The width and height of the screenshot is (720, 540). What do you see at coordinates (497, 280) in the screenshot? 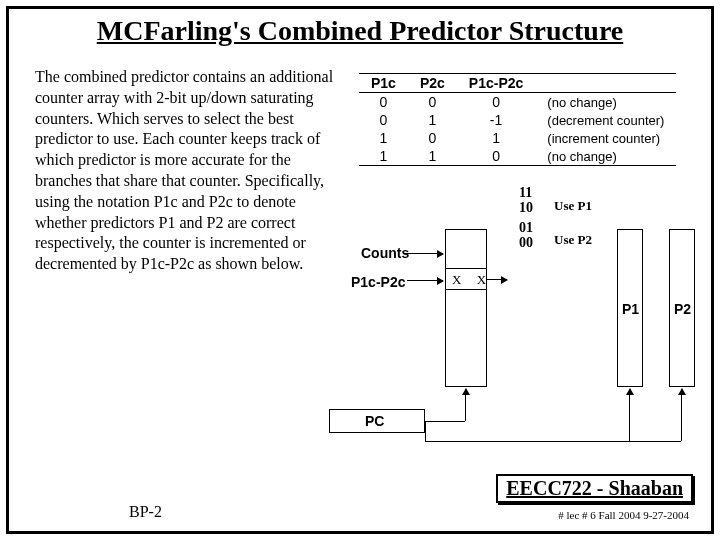
I see `cell-to-state-arrow` at bounding box center [497, 280].